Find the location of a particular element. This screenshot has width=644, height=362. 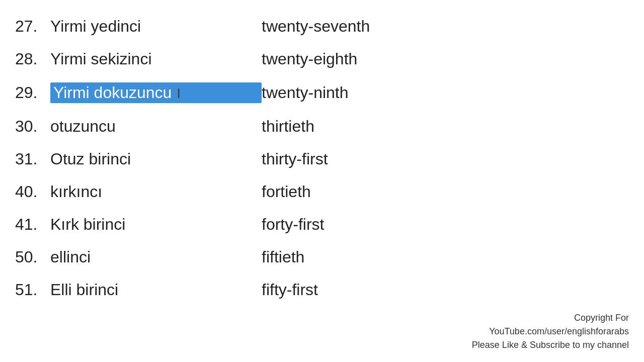

turkish-word: Kırk birinci is located at coordinates (156, 224).